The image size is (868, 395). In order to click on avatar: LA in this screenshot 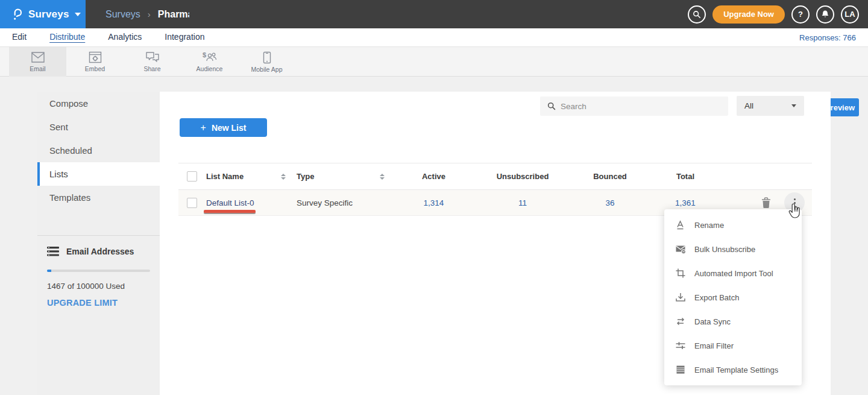, I will do `click(850, 14)`.